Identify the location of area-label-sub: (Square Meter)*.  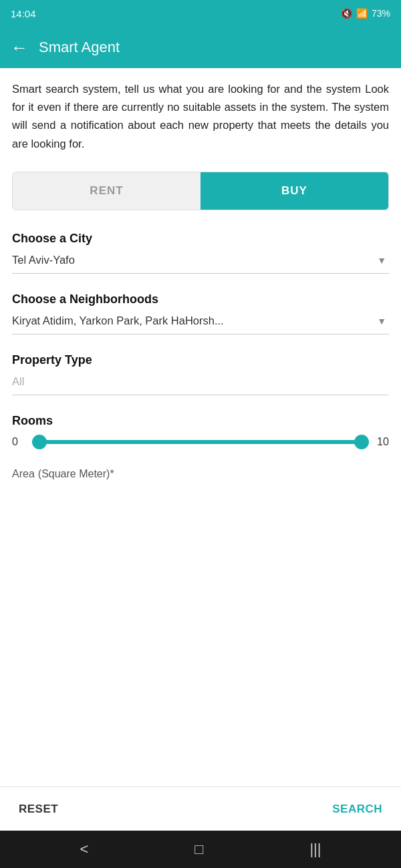
(76, 474).